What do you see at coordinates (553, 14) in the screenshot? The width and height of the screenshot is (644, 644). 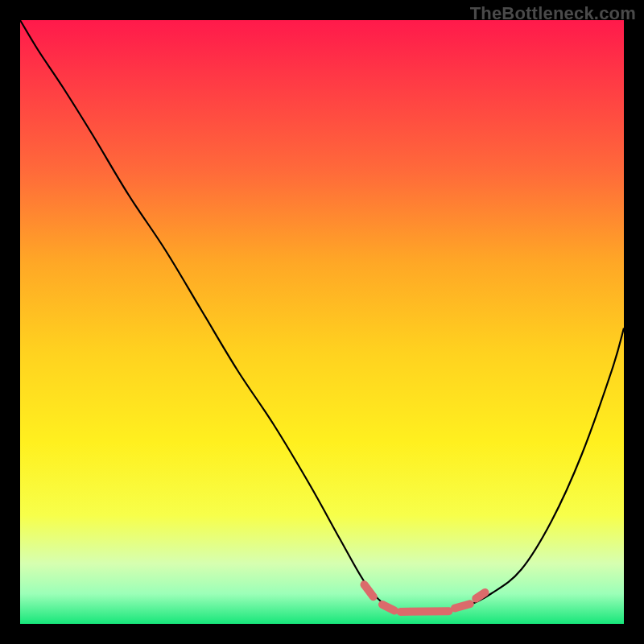 I see `watermark-text: TheBottleneck.com` at bounding box center [553, 14].